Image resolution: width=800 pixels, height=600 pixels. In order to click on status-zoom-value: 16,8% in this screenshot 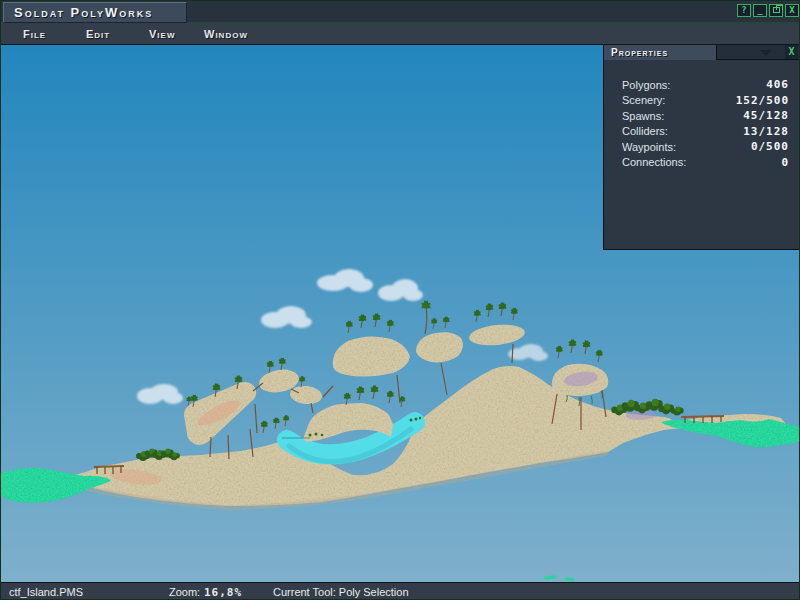, I will do `click(223, 592)`.